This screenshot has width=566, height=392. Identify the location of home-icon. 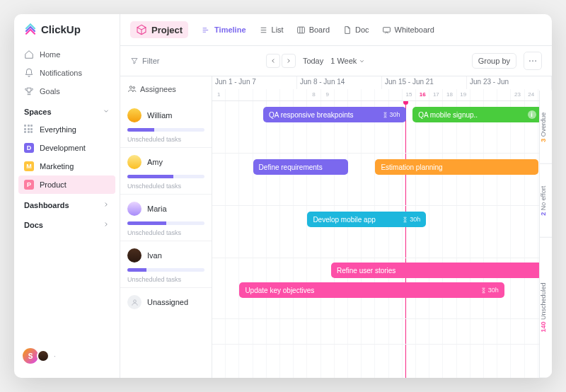
(29, 54).